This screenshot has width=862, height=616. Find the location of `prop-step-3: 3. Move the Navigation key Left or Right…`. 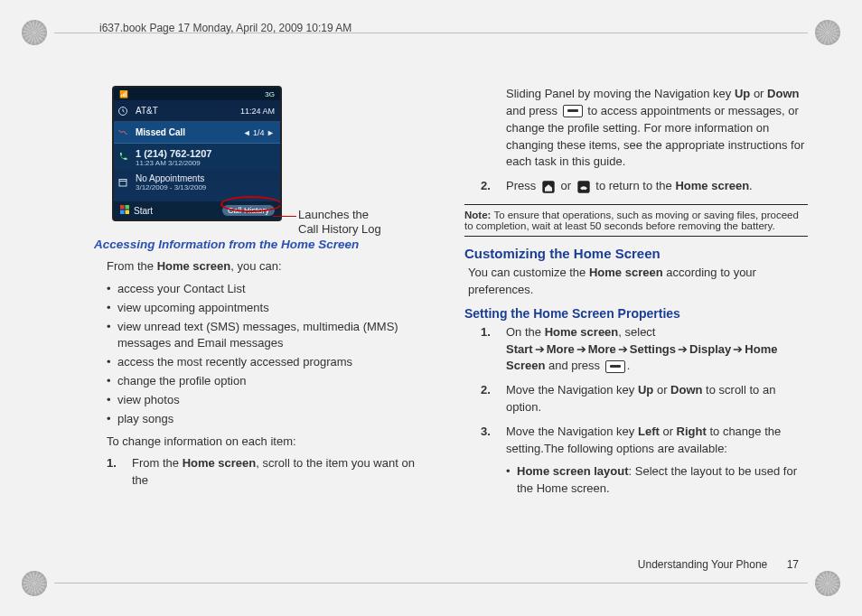

prop-step-3: 3. Move the Navigation key Left or Right… is located at coordinates (644, 461).